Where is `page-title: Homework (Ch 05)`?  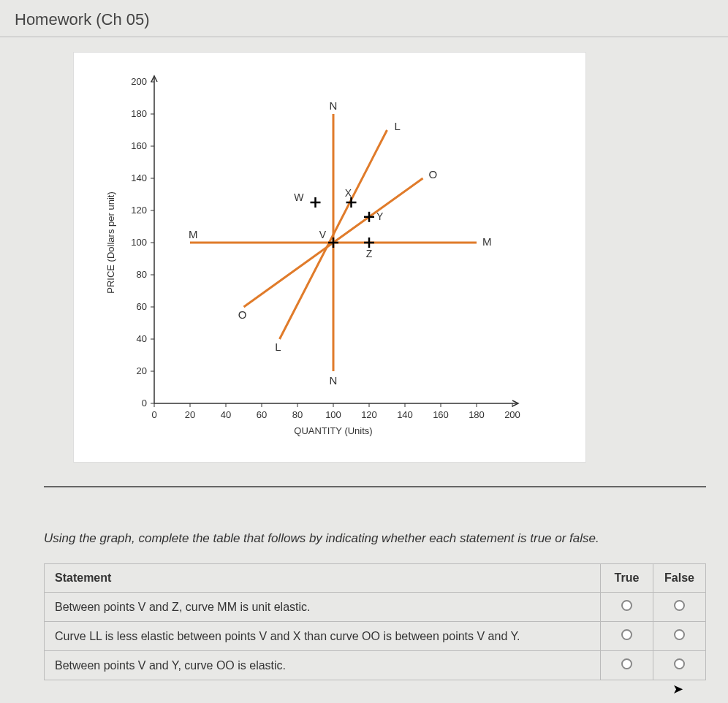
page-title: Homework (Ch 05) is located at coordinates (364, 19).